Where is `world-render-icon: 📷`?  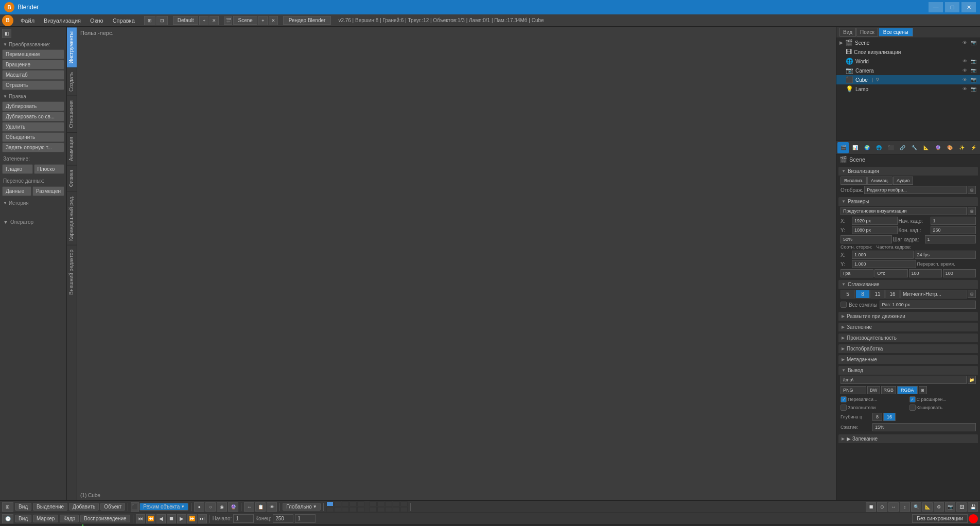 world-render-icon: 📷 is located at coordinates (973, 61).